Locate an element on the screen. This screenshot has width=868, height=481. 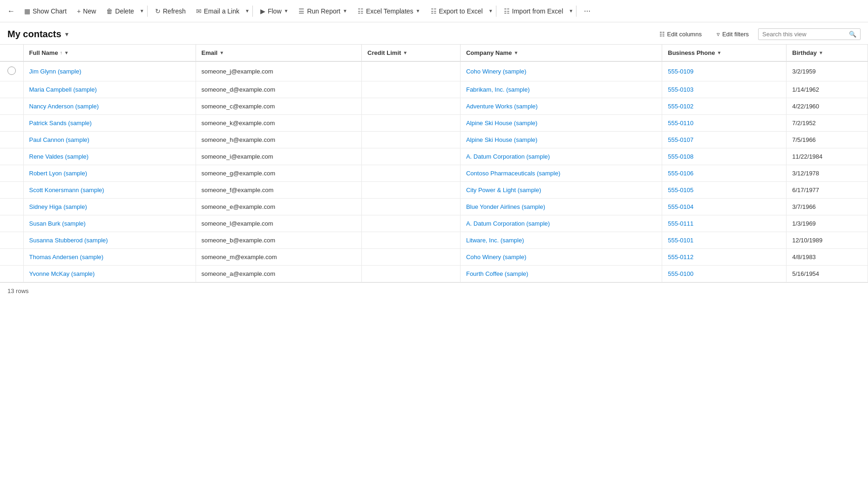
table-row: Nancy Anderson (sample)someone_c@example… is located at coordinates (434, 107).